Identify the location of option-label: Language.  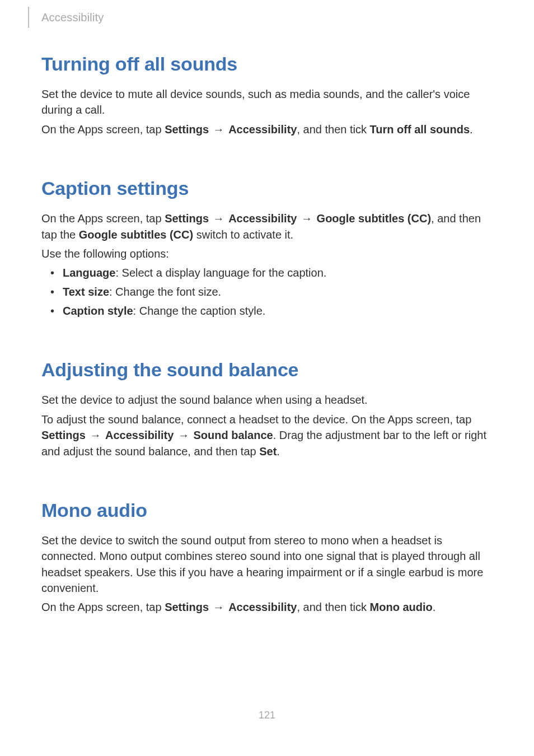
(89, 273).